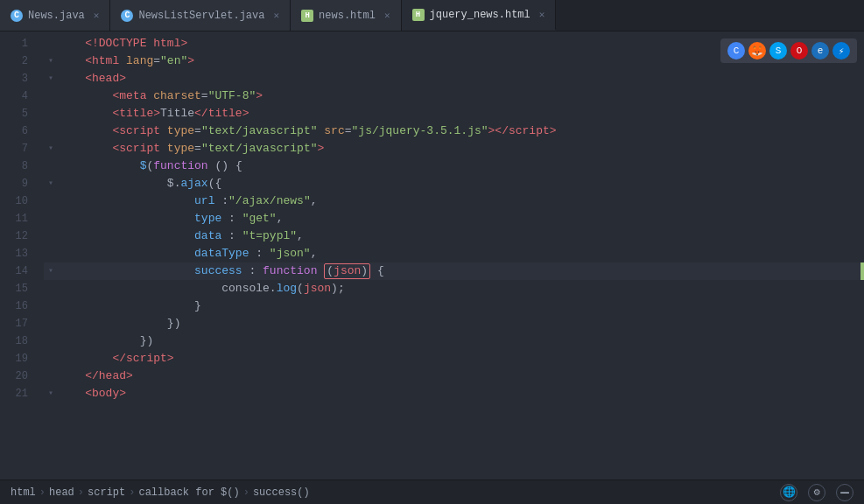 Image resolution: width=864 pixels, height=504 pixels. I want to click on code-line-12: data : "t=pypl",, so click(453, 236).